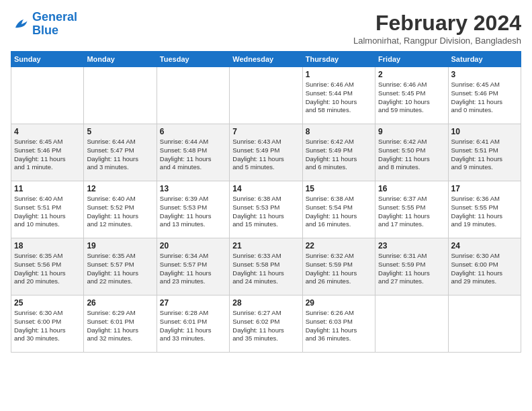 This screenshot has height=411, width=532. What do you see at coordinates (266, 28) in the screenshot?
I see `page-header: General Blue February 2024 Lalmonirhat, …` at bounding box center [266, 28].